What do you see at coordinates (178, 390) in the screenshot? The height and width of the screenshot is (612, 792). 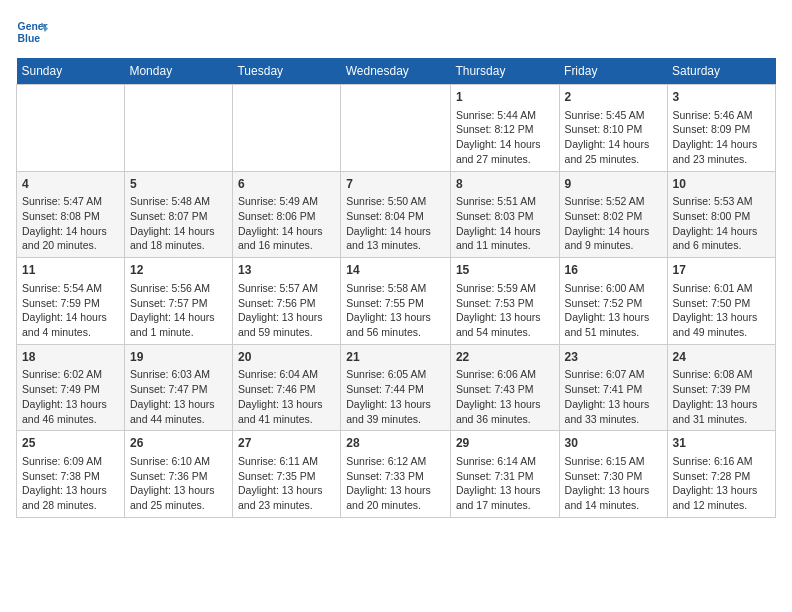 I see `day-info: Sunset: 7:47 PM` at bounding box center [178, 390].